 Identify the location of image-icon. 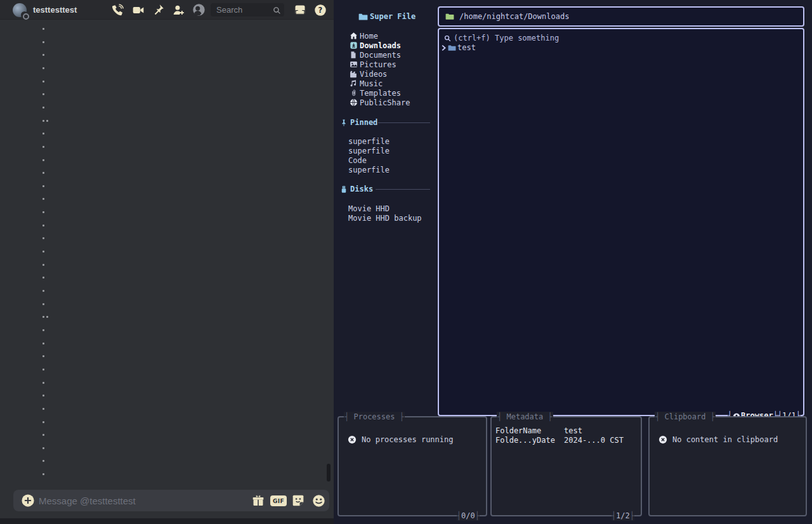
(353, 65).